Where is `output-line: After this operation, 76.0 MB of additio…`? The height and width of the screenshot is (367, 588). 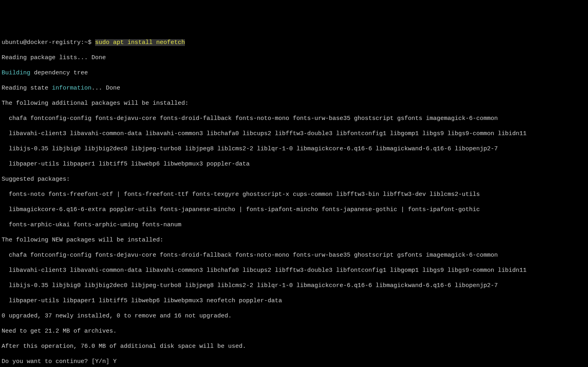
output-line: After this operation, 76.0 MB of additio… is located at coordinates (294, 346).